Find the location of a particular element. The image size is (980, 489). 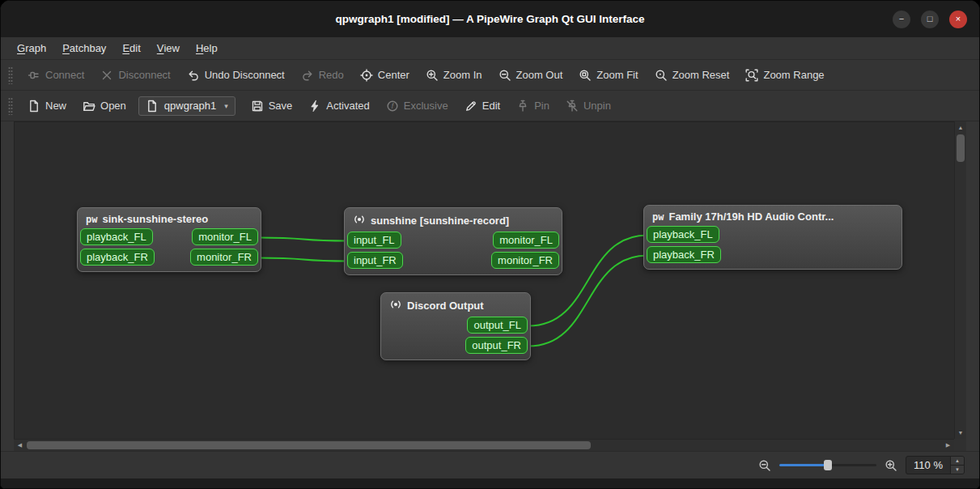

unpin-label: Unpin is located at coordinates (597, 105).